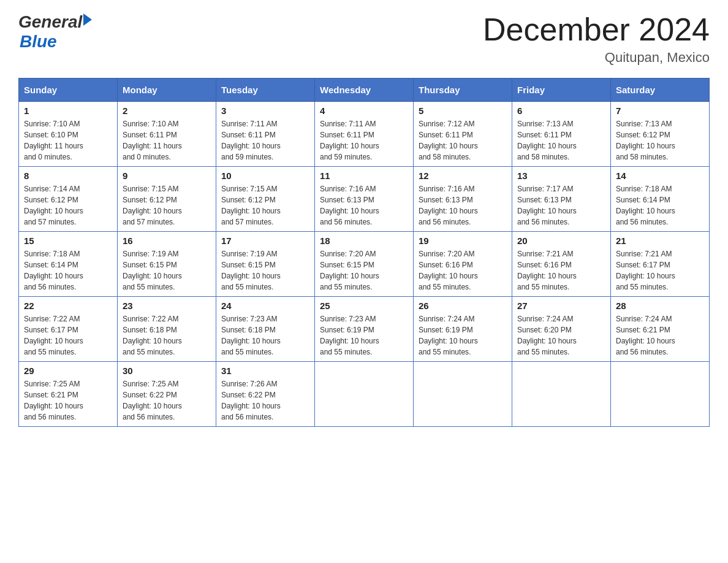  Describe the element at coordinates (364, 199) in the screenshot. I see `calendar-week-row: 8Sunrise: 7:14 AMSunset: 6:12 PMDaylight…` at that location.